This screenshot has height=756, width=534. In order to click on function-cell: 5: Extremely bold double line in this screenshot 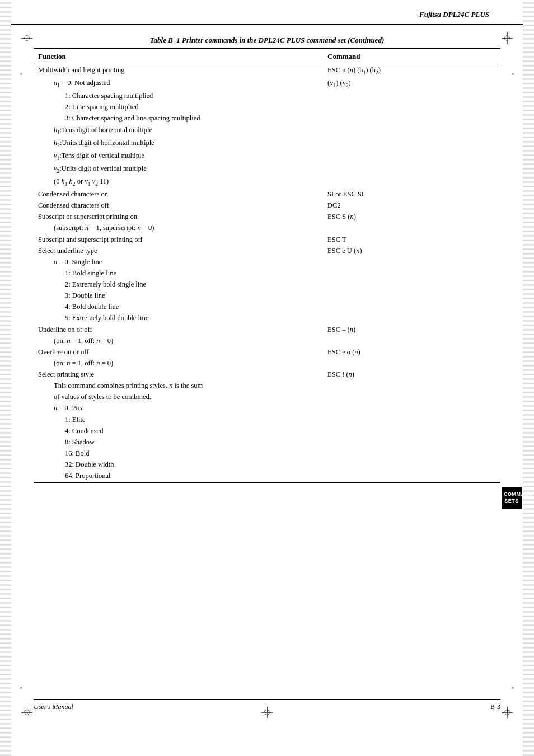, I will do `click(178, 318)`.